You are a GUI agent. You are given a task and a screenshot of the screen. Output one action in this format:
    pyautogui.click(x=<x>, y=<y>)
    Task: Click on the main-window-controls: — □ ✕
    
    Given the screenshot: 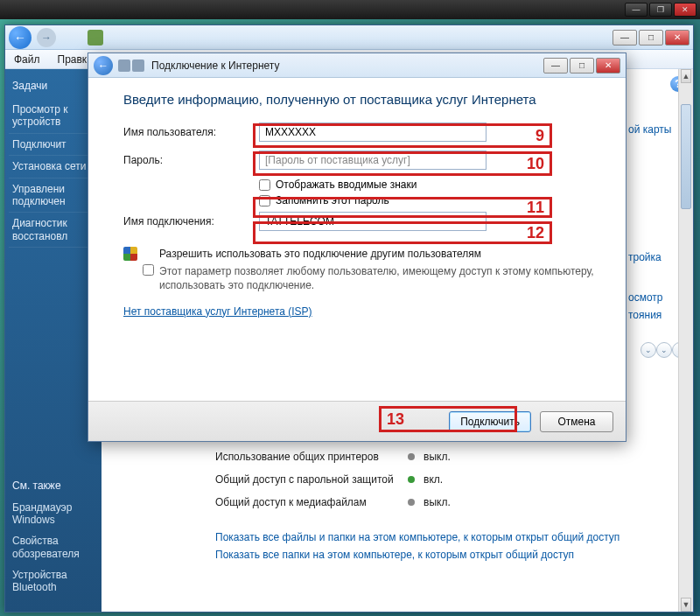 What is the action you would take?
    pyautogui.click(x=650, y=38)
    